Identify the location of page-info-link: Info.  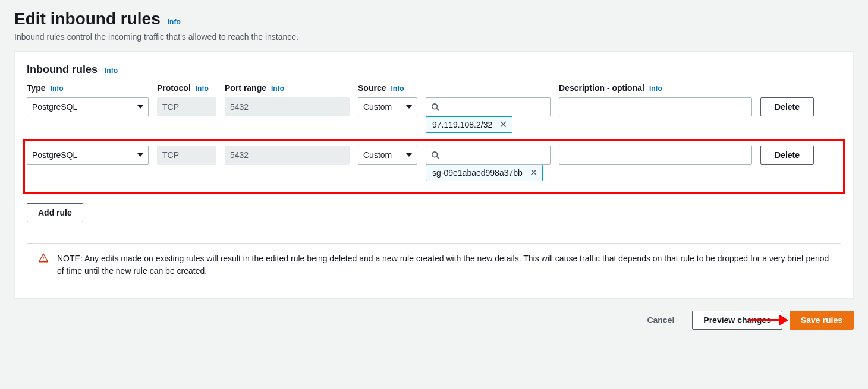
(174, 22).